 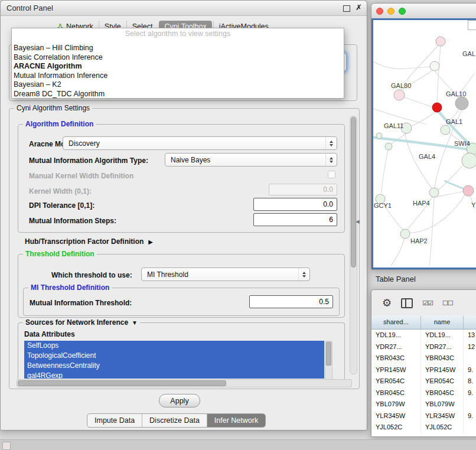 What do you see at coordinates (442, 416) in the screenshot?
I see `cell: YLR345W` at bounding box center [442, 416].